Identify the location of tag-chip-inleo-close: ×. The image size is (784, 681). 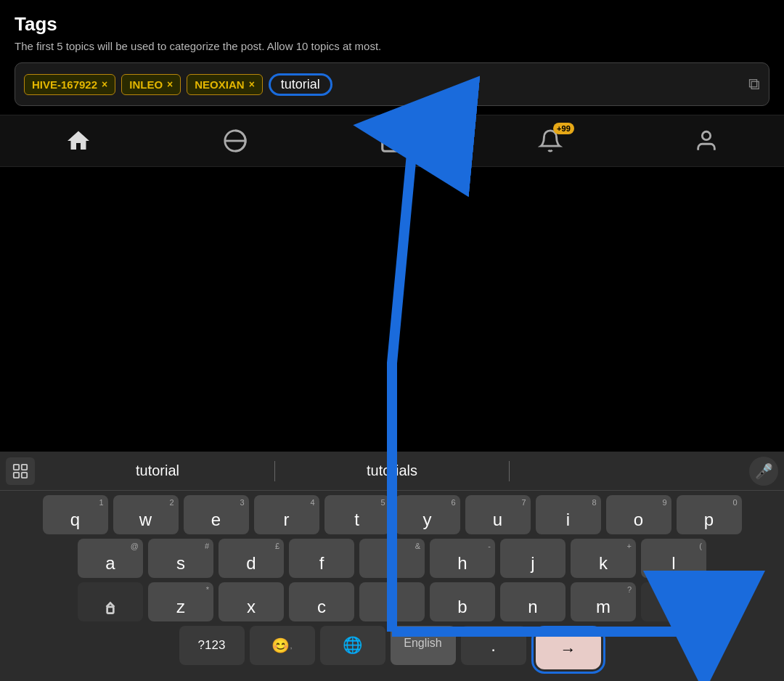
(170, 84).